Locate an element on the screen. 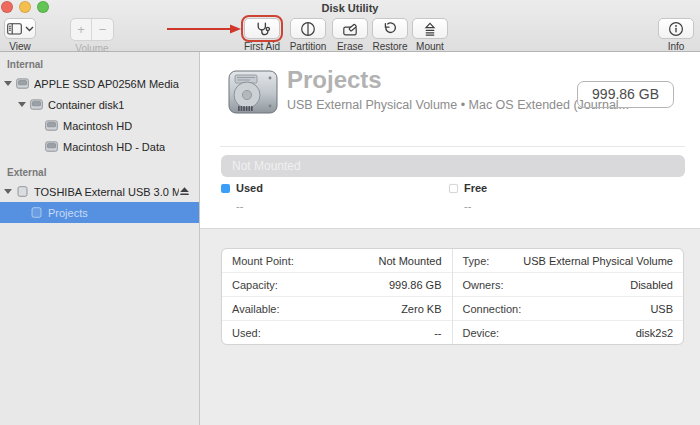 Image resolution: width=700 pixels, height=425 pixels. restore-button: Restore is located at coordinates (390, 35).